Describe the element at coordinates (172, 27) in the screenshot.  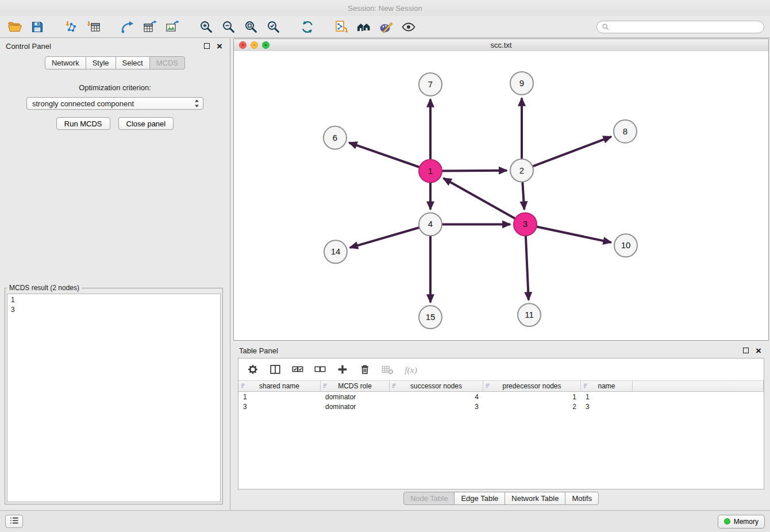
I see `export-image-icon` at that location.